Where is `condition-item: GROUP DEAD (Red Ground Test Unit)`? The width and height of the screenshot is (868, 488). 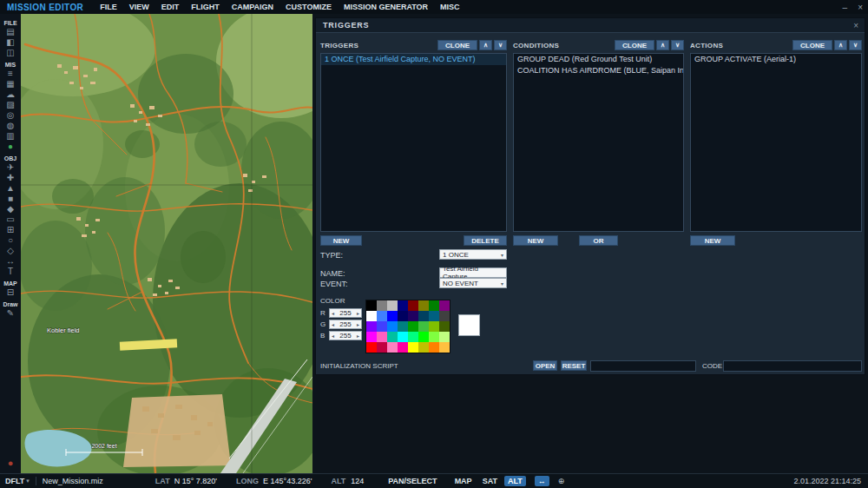 condition-item: GROUP DEAD (Red Ground Test Unit) is located at coordinates (599, 59).